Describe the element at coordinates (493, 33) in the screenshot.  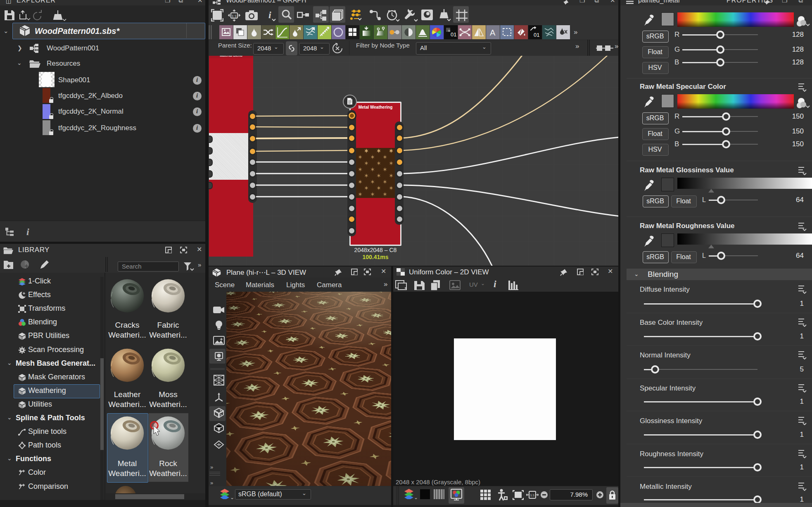
I see `svg-text: A` at that location.